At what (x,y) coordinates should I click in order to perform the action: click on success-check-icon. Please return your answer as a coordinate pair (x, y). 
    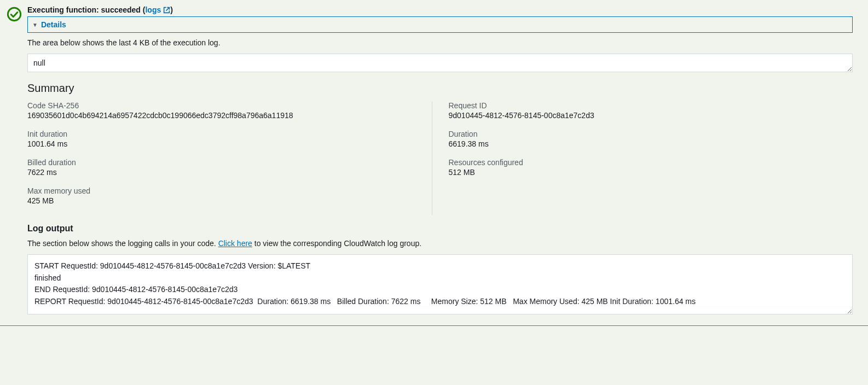
    Looking at the image, I should click on (14, 14).